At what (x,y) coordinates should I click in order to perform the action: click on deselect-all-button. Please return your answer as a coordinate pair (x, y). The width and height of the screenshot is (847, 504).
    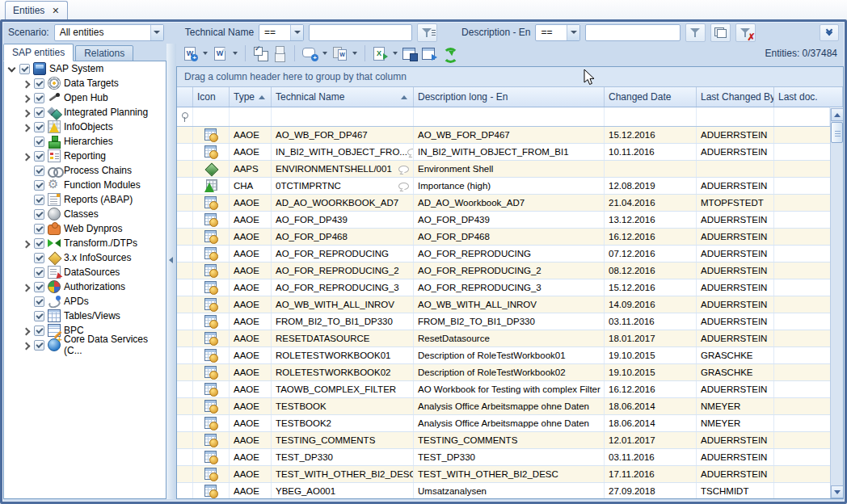
    Looking at the image, I should click on (280, 53).